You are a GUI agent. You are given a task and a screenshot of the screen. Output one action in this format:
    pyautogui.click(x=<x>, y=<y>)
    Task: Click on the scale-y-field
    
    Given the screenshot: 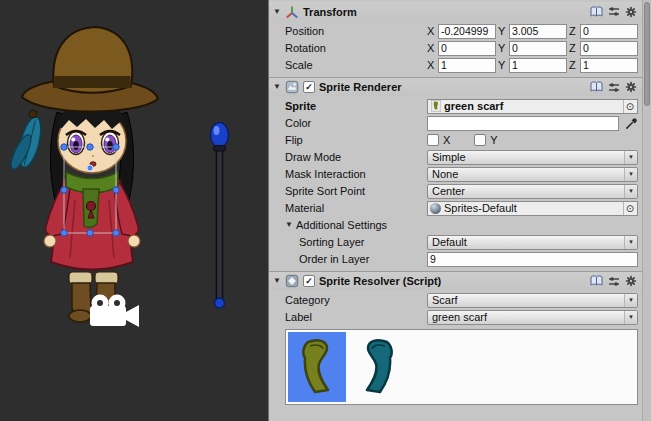 What is the action you would take?
    pyautogui.click(x=538, y=66)
    